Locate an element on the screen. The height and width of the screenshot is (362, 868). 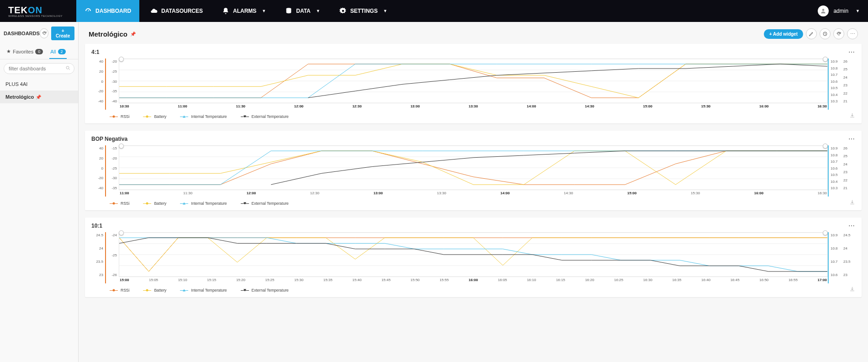
more-button: ⋯ is located at coordinates (852, 34).